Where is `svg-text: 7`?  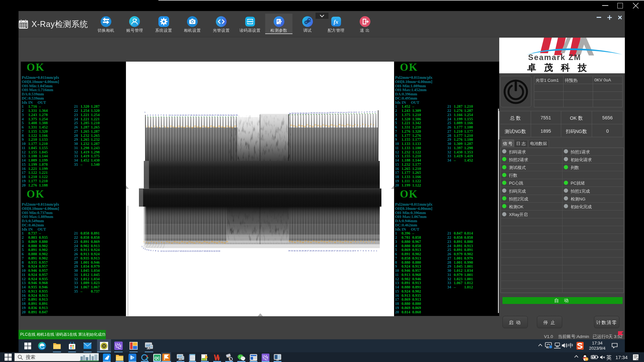
svg-text: 7 is located at coordinates (358, 242).